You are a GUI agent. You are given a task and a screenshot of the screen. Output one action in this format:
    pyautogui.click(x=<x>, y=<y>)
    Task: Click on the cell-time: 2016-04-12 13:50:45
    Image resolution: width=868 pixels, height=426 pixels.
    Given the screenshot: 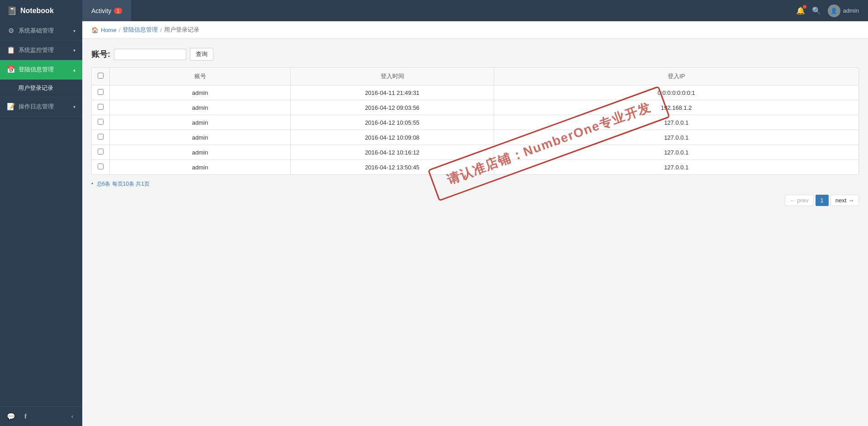 What is the action you would take?
    pyautogui.click(x=392, y=167)
    